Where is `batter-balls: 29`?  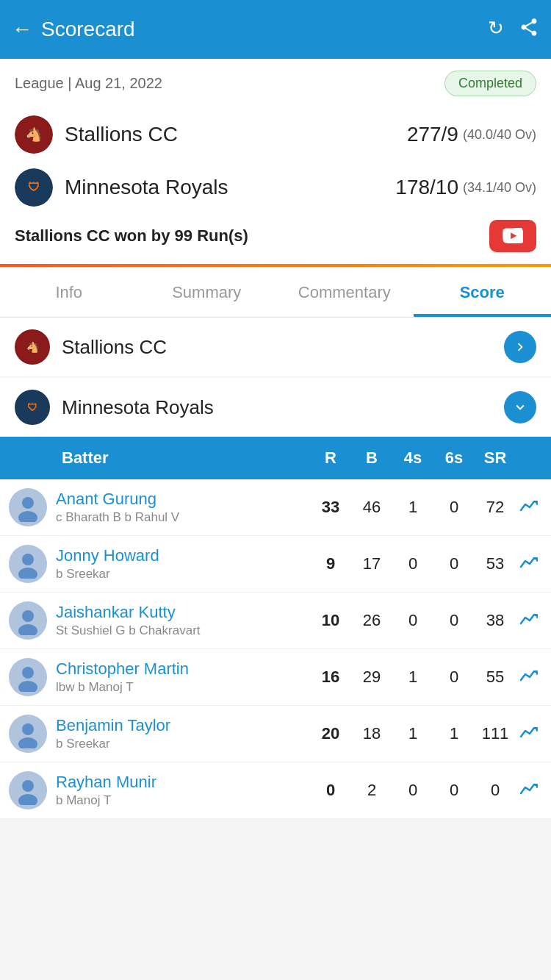 batter-balls: 29 is located at coordinates (372, 677).